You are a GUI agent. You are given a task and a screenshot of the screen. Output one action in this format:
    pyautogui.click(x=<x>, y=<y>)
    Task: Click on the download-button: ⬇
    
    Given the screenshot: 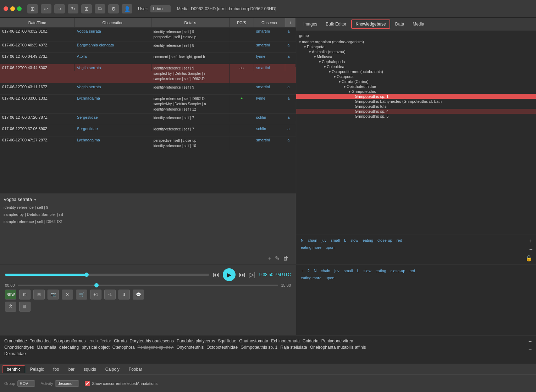 What is the action you would take?
    pyautogui.click(x=124, y=295)
    